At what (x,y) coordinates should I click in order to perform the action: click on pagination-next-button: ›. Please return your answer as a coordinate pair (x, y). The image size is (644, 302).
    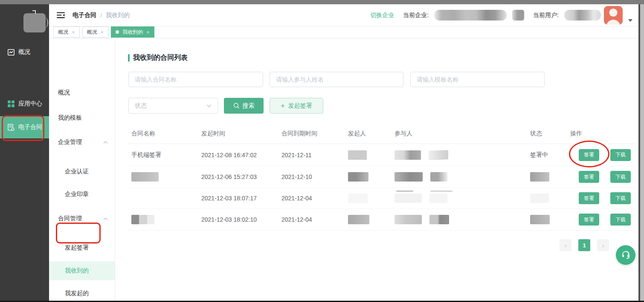
    Looking at the image, I should click on (603, 245).